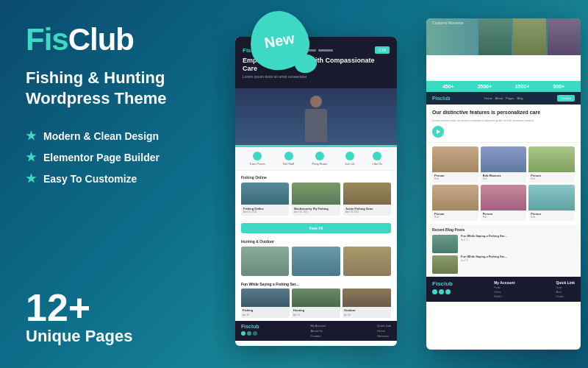 The width and height of the screenshot is (588, 368). What do you see at coordinates (551, 180) in the screenshot?
I see `mr-person-role-3: Role` at bounding box center [551, 180].